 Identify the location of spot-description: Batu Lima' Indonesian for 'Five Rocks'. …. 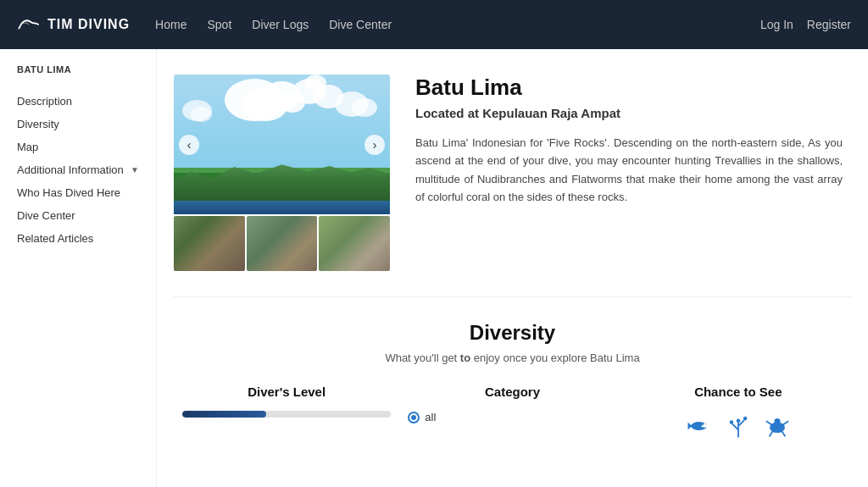
(629, 170).